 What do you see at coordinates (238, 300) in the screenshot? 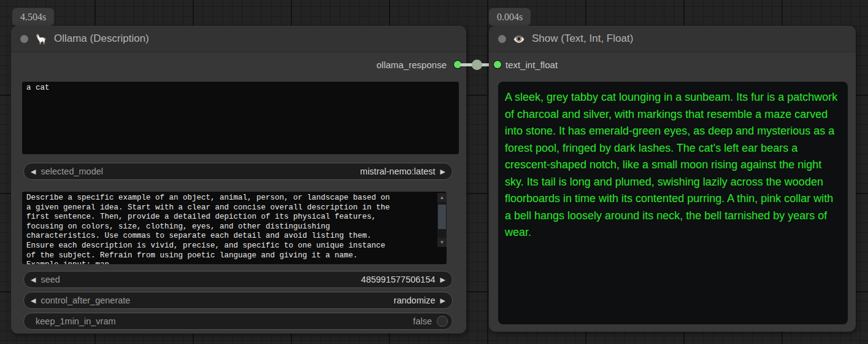
I see `control-after-generate-widget: ◀ control_after_generate randomize ▶` at bounding box center [238, 300].